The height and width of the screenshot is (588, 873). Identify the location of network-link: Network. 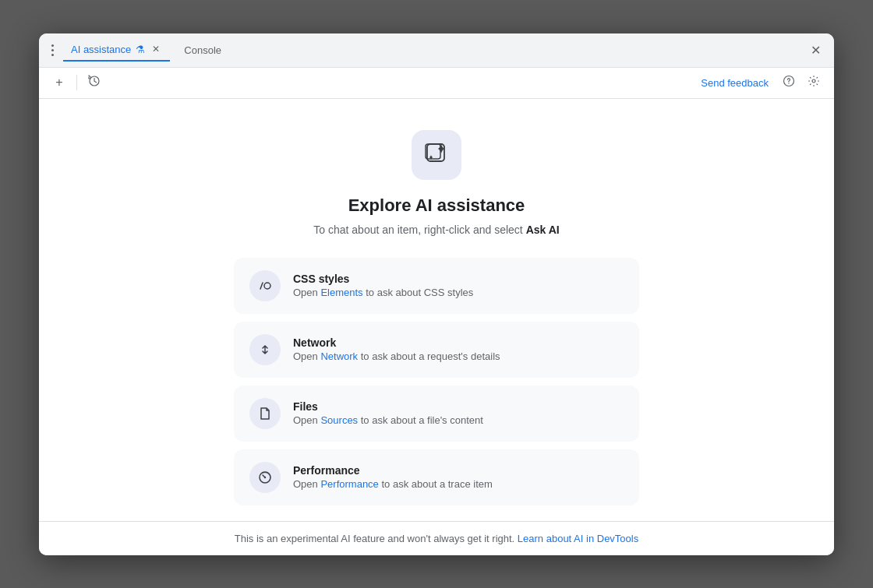
(339, 357).